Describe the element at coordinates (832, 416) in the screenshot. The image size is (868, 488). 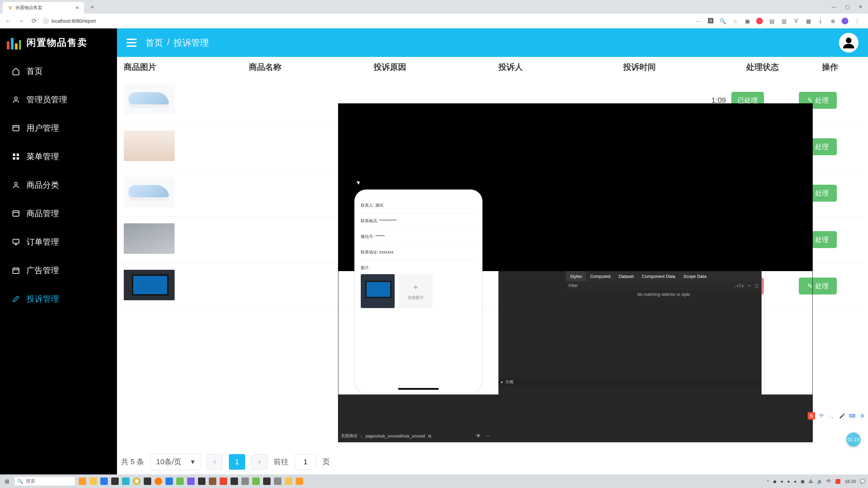
I see `ime-punct-icon: ·,` at that location.